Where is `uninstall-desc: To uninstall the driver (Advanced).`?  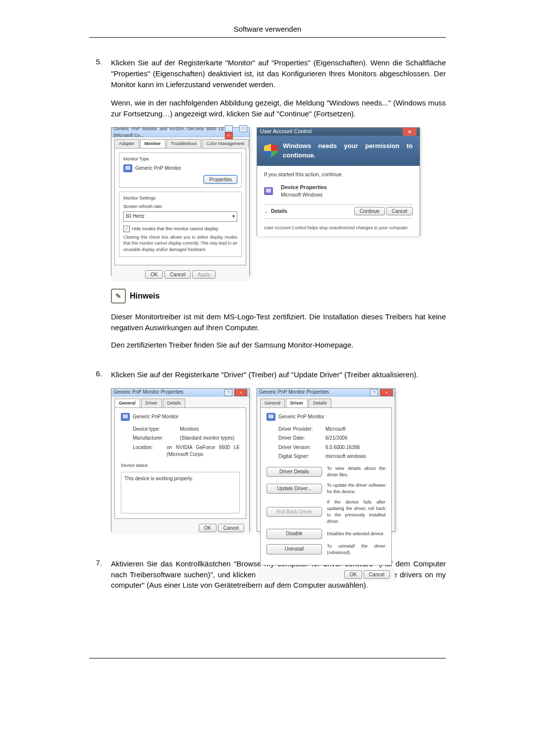 uninstall-desc: To uninstall the driver (Advanced). is located at coordinates (356, 550).